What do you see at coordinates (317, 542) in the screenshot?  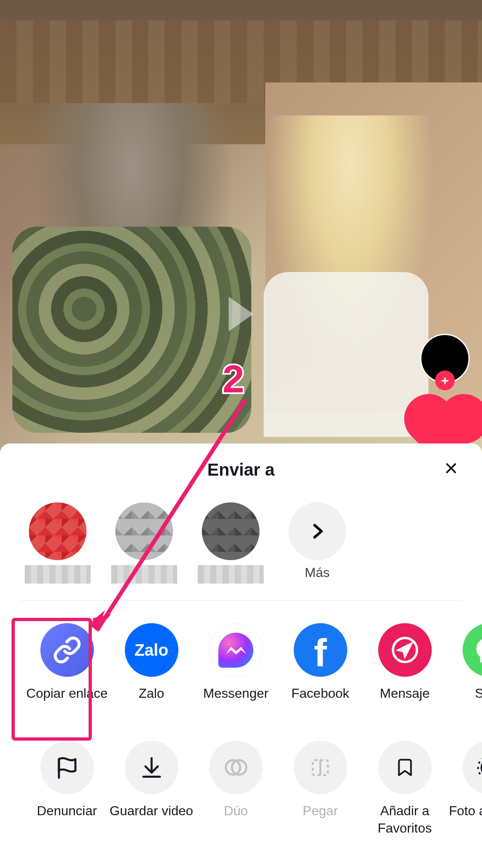 I see `more-contacts-button: Más` at bounding box center [317, 542].